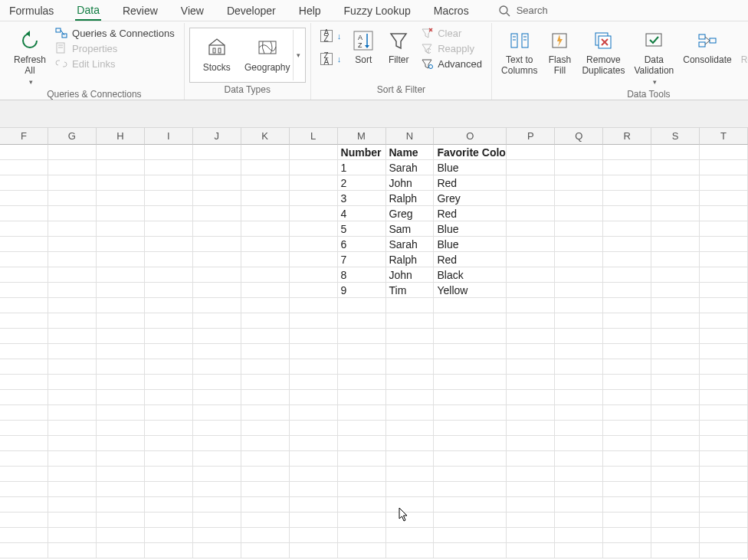 The height and width of the screenshot is (560, 748). I want to click on cell: Tim, so click(411, 290).